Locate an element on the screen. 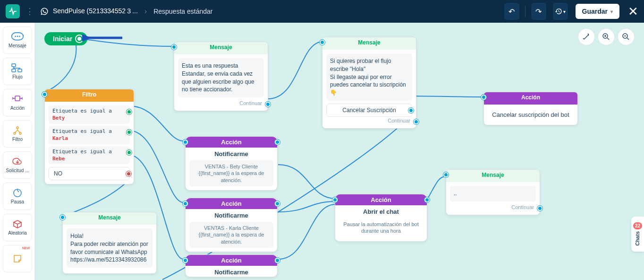 This screenshot has width=644, height=280. filter-no-row: NO is located at coordinates (89, 174).